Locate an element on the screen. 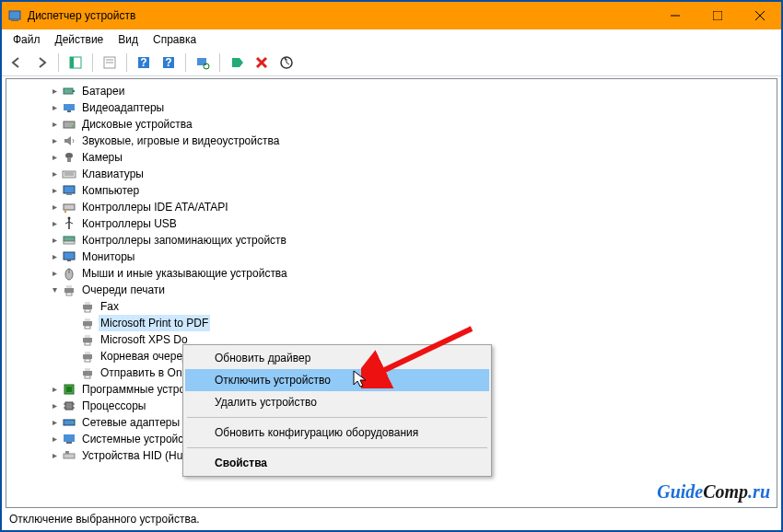 The height and width of the screenshot is (532, 783). tree-item: ▸Мониторы is located at coordinates (393, 257).